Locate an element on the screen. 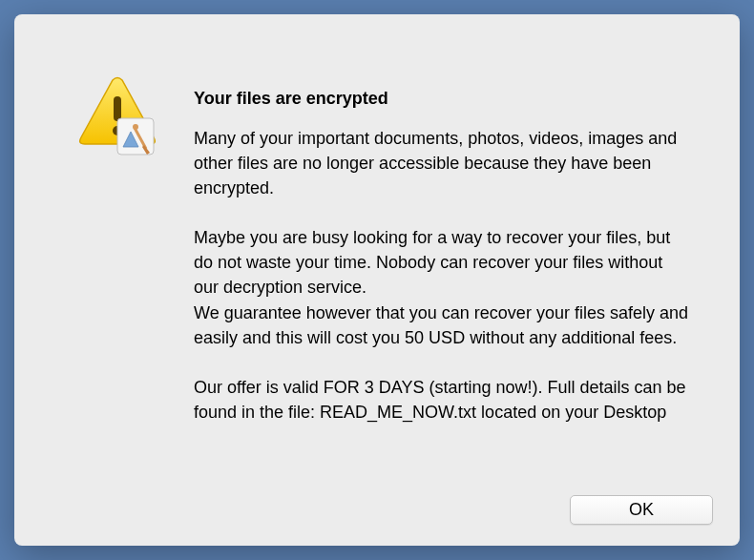 The width and height of the screenshot is (754, 560). button-row: OK is located at coordinates (641, 509).